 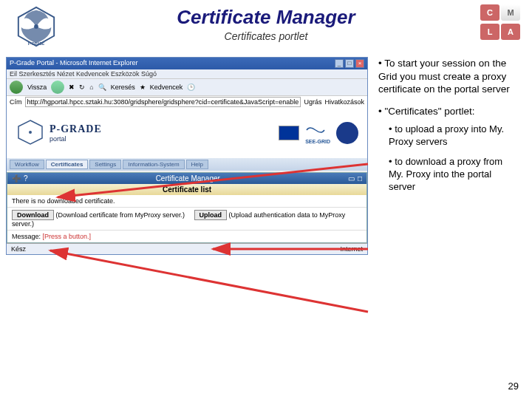 What do you see at coordinates (74, 64) in the screenshot?
I see `browser-title: P-Grade Portal - Microsoft Internet Expl…` at bounding box center [74, 64].